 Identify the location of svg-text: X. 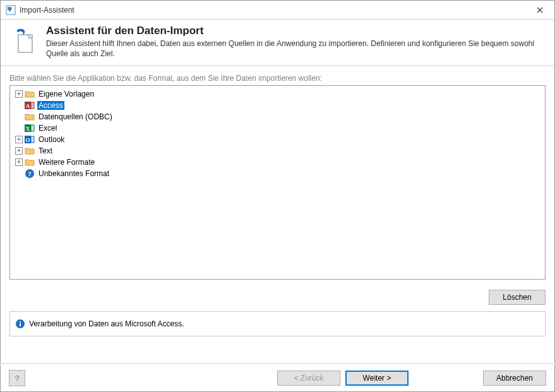
(28, 129).